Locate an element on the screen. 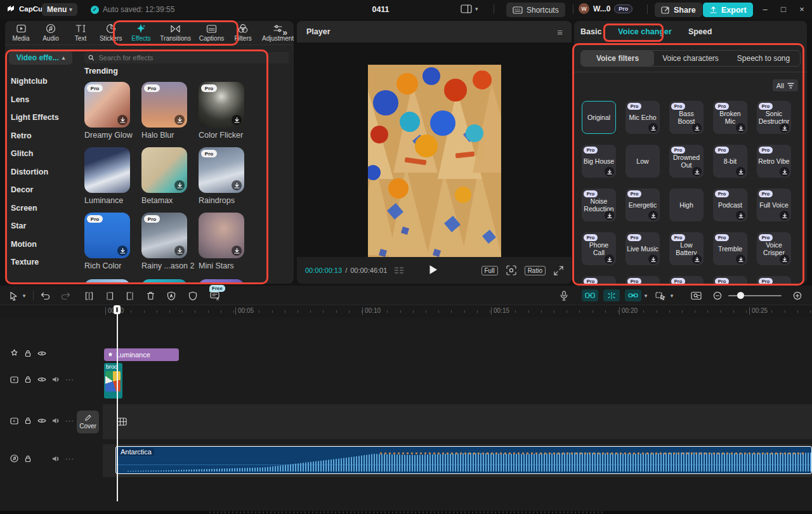  playhead-handle is located at coordinates (117, 310).